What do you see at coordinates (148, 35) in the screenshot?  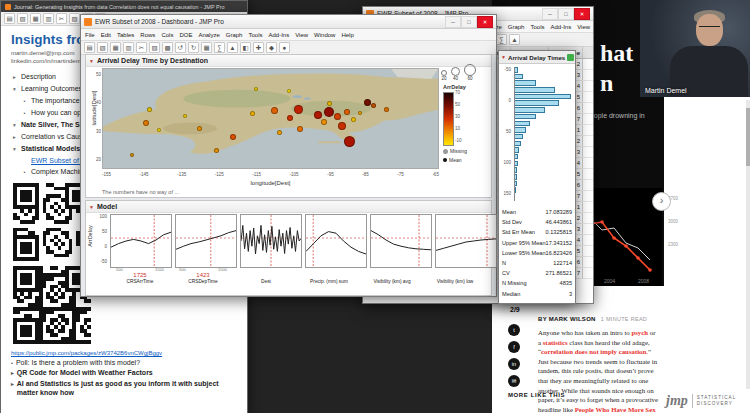 I see `menu-item: Rows` at bounding box center [148, 35].